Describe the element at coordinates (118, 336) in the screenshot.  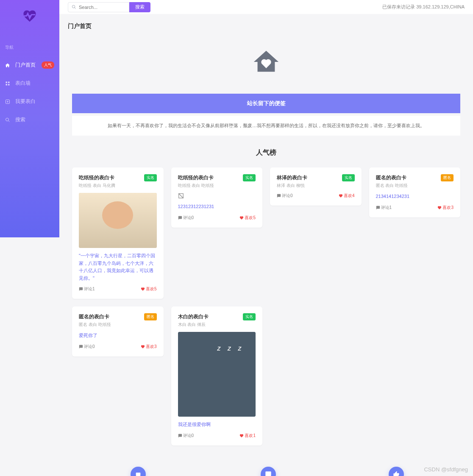
I see `card-text: 爱死你了` at that location.